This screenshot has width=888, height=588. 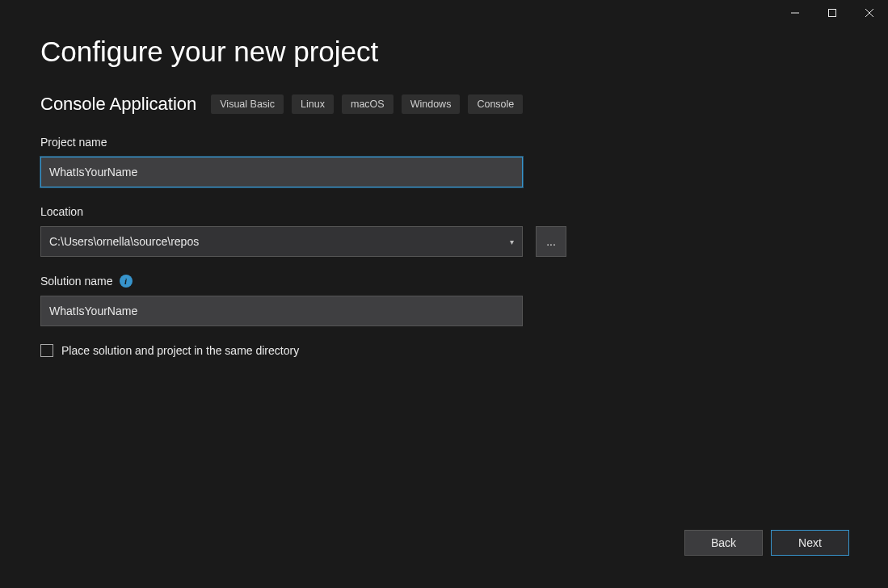 What do you see at coordinates (832, 13) in the screenshot?
I see `maximize-button` at bounding box center [832, 13].